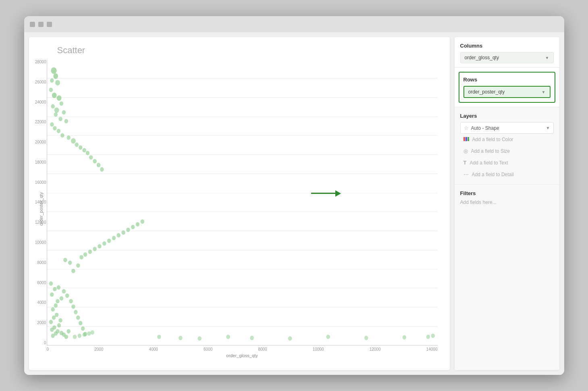 This screenshot has height=391, width=588. Describe the element at coordinates (466, 139) in the screenshot. I see `color-icon` at that location.